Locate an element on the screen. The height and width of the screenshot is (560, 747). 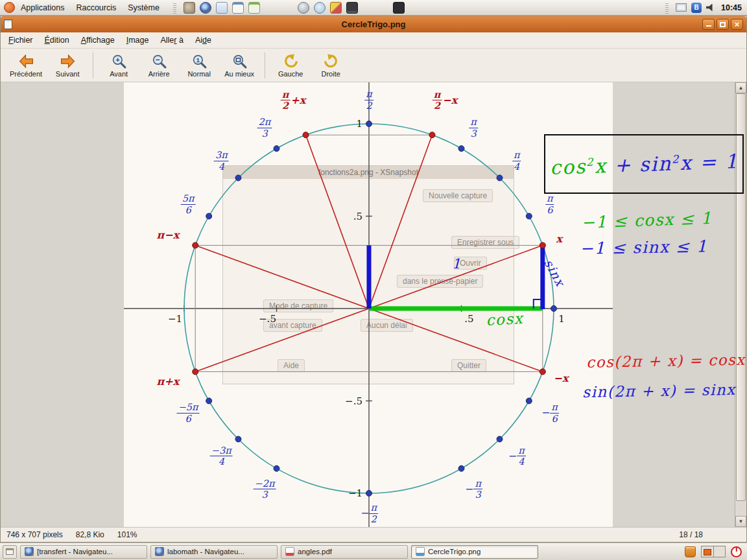
red-angle-label: π2+x is located at coordinates (293, 100).